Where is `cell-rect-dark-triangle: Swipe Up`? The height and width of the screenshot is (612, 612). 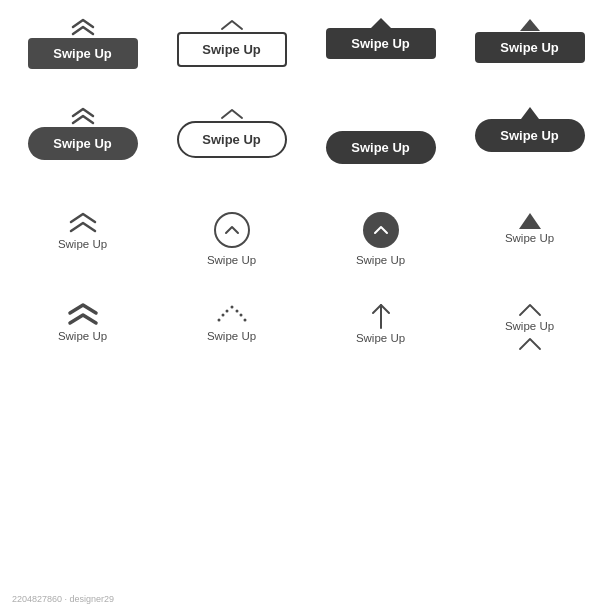 cell-rect-dark-triangle: Swipe Up is located at coordinates (530, 46).